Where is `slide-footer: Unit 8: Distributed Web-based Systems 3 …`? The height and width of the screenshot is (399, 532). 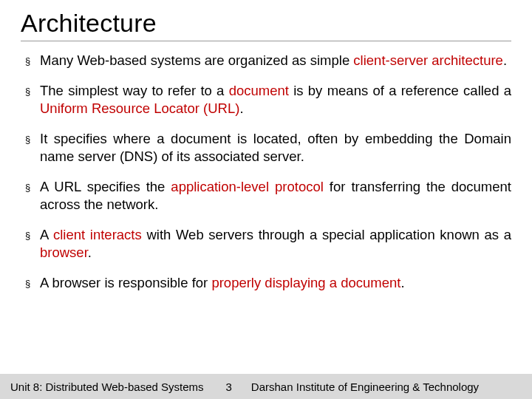
slide-footer: Unit 8: Distributed Web-based Systems 3 … is located at coordinates (266, 386).